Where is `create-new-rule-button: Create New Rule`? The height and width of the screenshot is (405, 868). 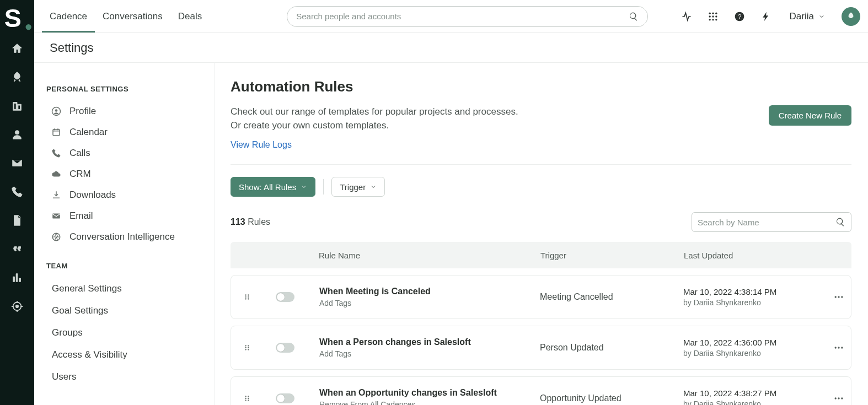
create-new-rule-button: Create New Rule is located at coordinates (810, 116).